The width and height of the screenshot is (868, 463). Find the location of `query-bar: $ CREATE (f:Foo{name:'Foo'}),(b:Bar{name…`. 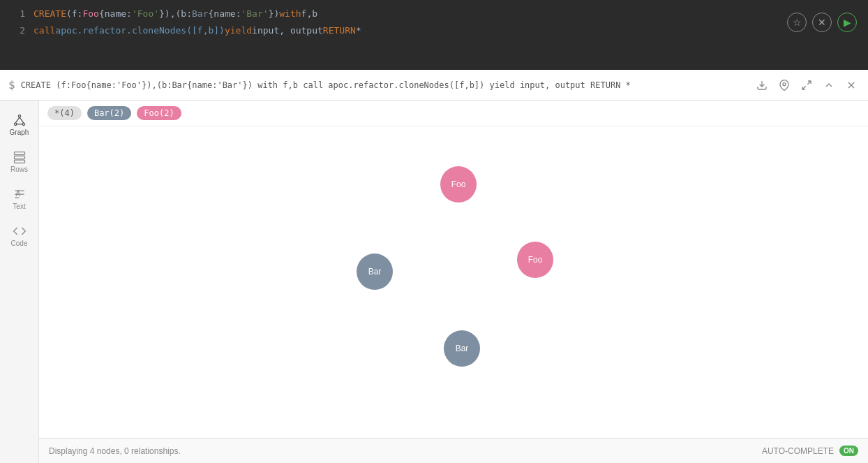

query-bar: $ CREATE (f:Foo{name:'Foo'}),(b:Bar{name… is located at coordinates (434, 85).